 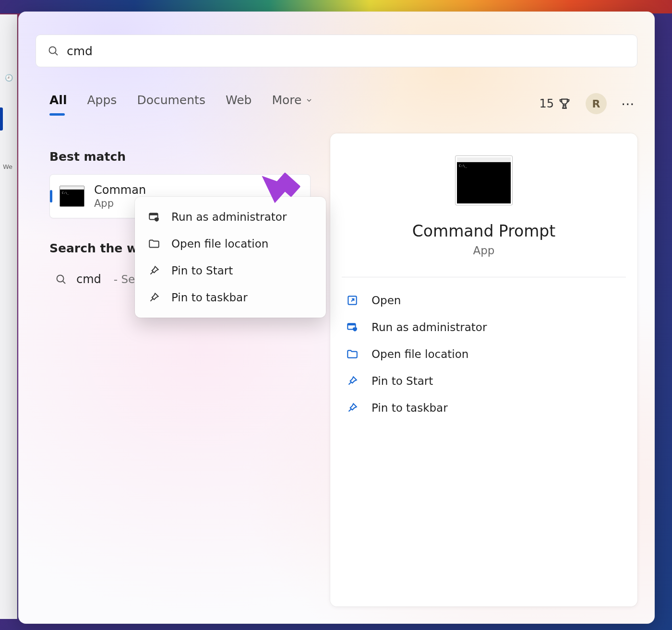 I want to click on command-prompt-large-icon: C:\_, so click(x=484, y=180).